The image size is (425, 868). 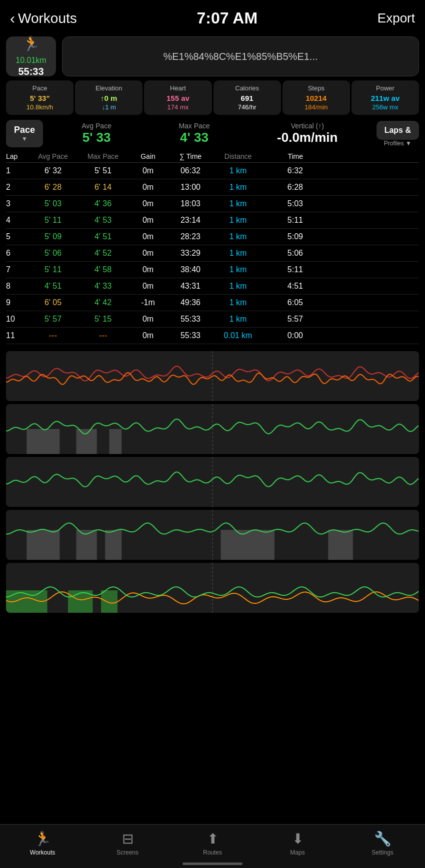 I want to click on lap-avgpace-3: 5' 11, so click(x=53, y=220).